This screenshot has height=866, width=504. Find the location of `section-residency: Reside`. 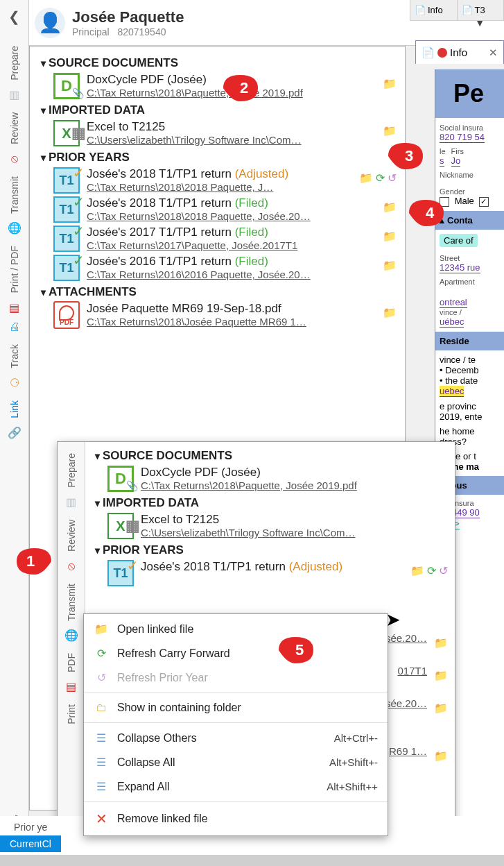

section-residency: Reside is located at coordinates (470, 341).